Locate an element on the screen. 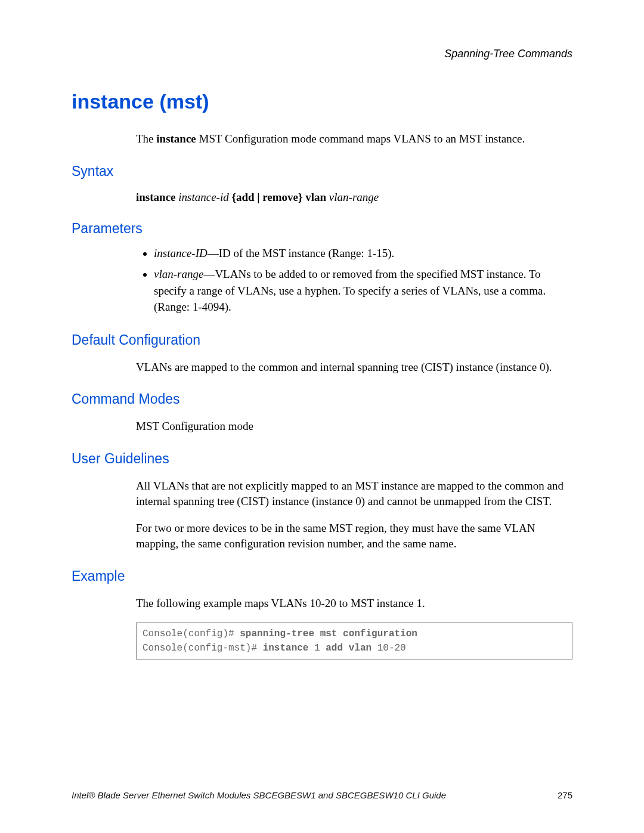  syntax-kw2: {add | remove} vlan is located at coordinates (279, 197).